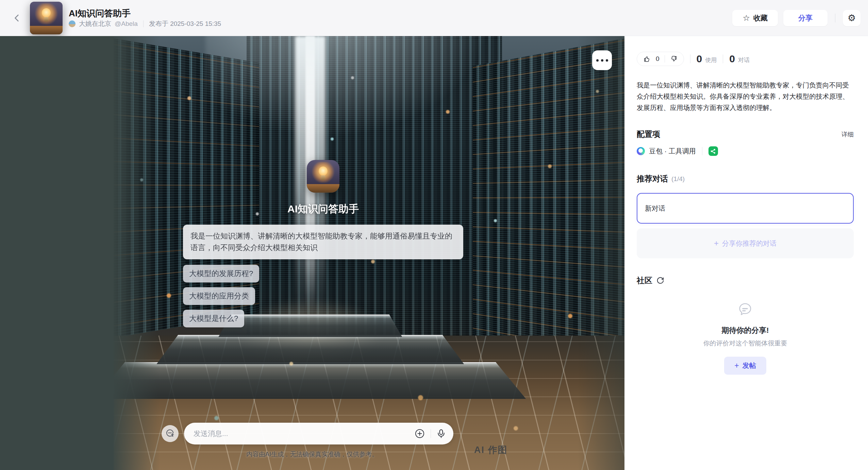 This screenshot has width=868, height=470. I want to click on community-empty-state: 期待你的分享! 你的评价对这个智能体很重要 + 发帖, so click(745, 338).